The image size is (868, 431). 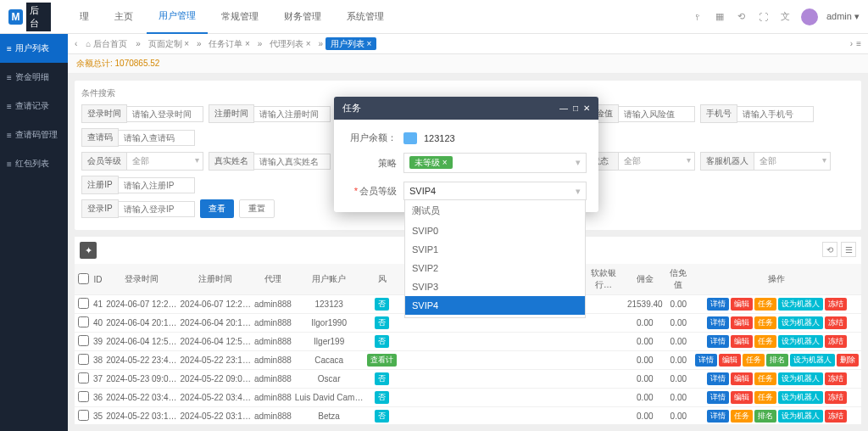 What do you see at coordinates (657, 161) in the screenshot?
I see `filter-select-4: 全部` at bounding box center [657, 161].